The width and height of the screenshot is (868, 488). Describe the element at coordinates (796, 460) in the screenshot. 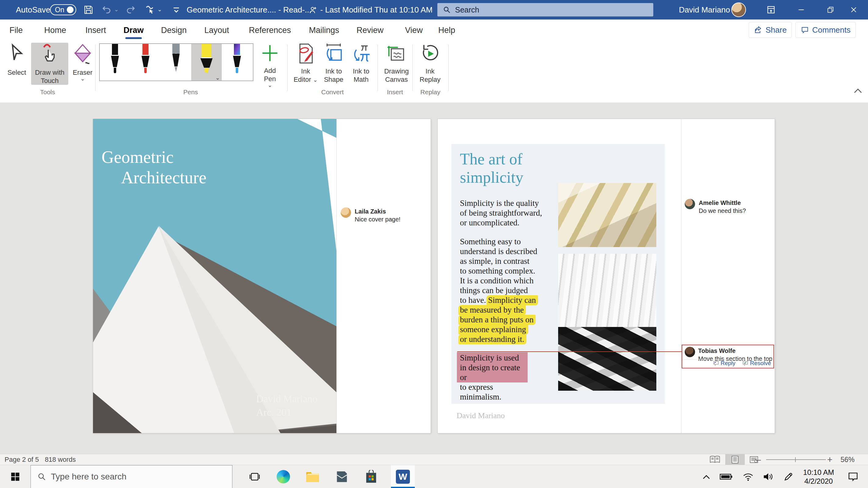

I see `zoom-slider` at that location.